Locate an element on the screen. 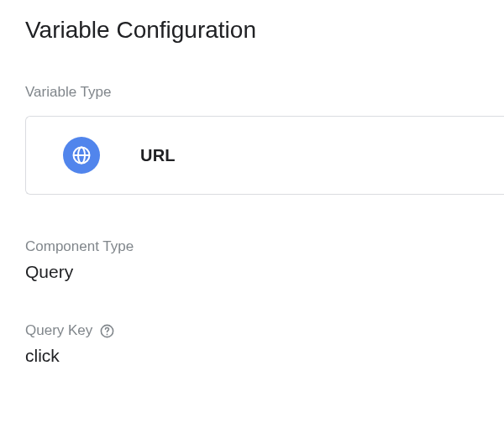 Image resolution: width=504 pixels, height=423 pixels. variable-type-name: URL is located at coordinates (158, 156).